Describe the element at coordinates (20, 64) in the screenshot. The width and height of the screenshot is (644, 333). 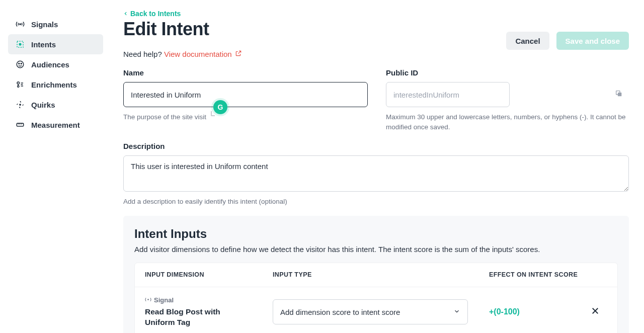
I see `audience-icon` at that location.